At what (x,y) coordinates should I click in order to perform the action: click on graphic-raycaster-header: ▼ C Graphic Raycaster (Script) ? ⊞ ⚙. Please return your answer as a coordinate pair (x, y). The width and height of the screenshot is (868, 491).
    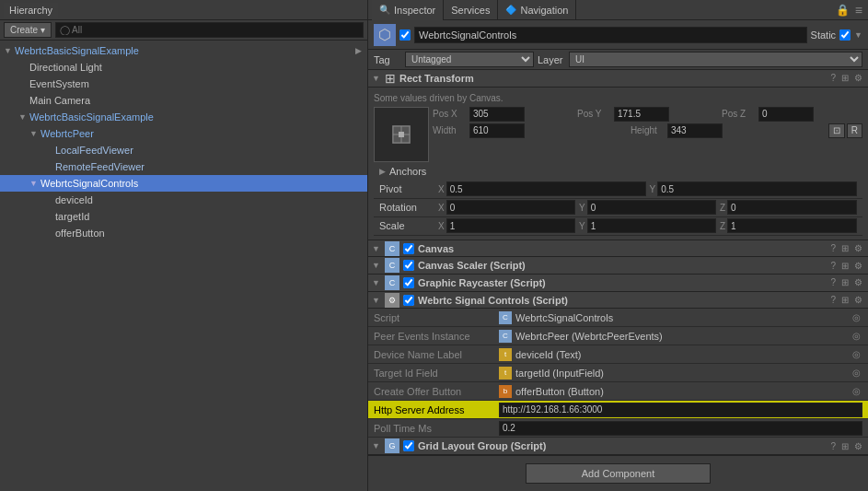
    Looking at the image, I should click on (619, 284).